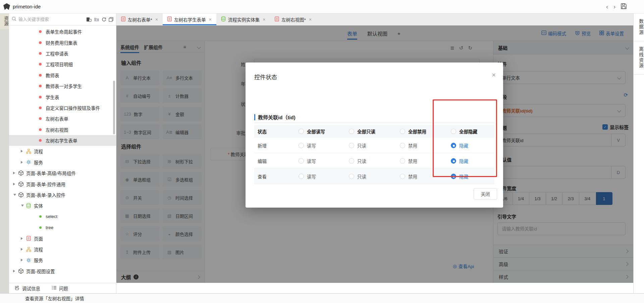 The width and height of the screenshot is (644, 303). Describe the element at coordinates (52, 216) in the screenshot. I see `tree-item-label: select` at that location.